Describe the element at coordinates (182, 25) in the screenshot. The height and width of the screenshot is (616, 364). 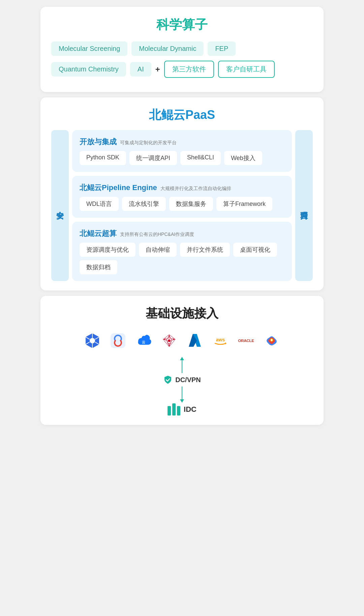
I see `kexue-title: 科学算子` at that location.